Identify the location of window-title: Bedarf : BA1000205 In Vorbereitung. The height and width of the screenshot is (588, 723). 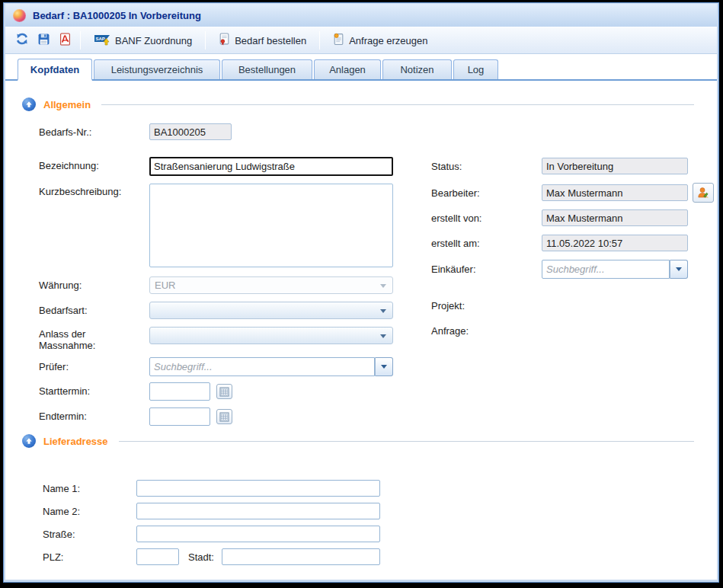
(117, 15).